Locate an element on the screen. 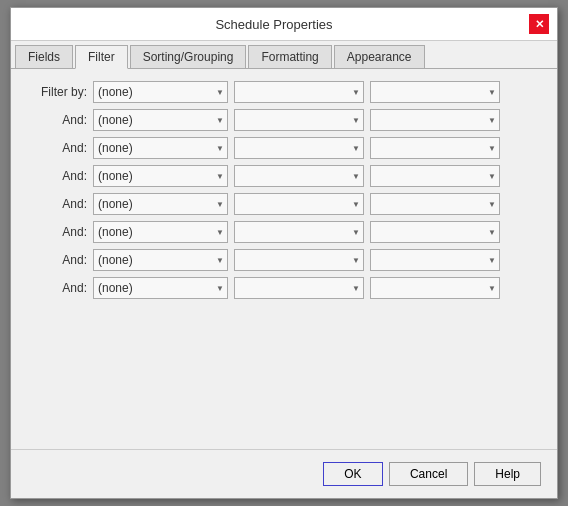  and4-col2-select is located at coordinates (299, 204).